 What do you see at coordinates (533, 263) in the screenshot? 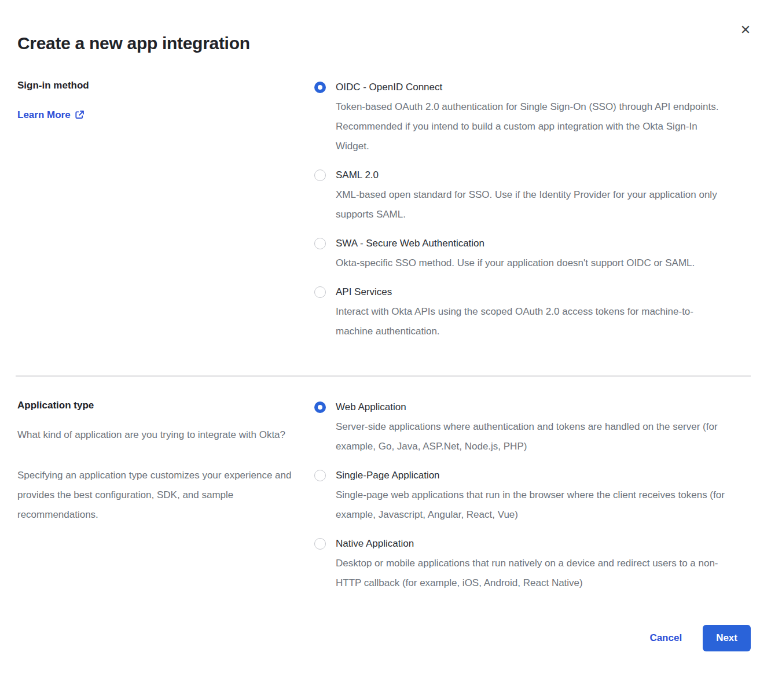
I see `option-desc-swa: Okta-specific SSO method. Use if your ap…` at bounding box center [533, 263].